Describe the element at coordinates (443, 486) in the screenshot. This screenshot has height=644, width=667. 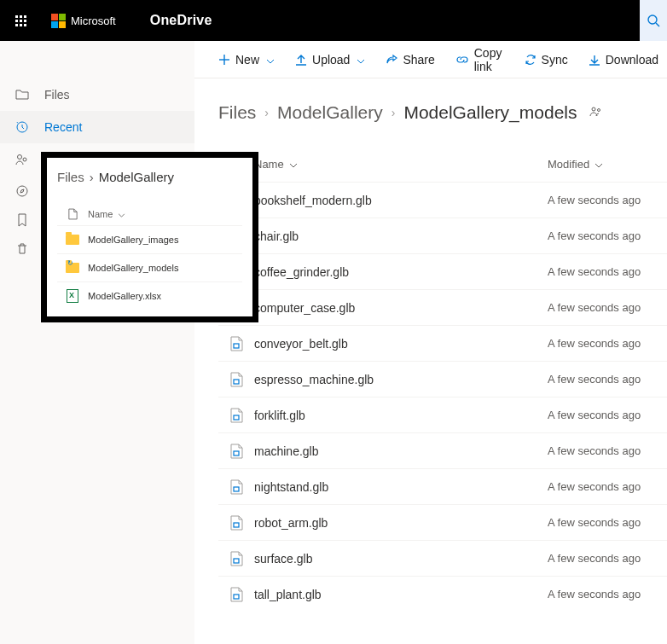
I see `table-row: nightstand.glbA few seconds ago` at that location.